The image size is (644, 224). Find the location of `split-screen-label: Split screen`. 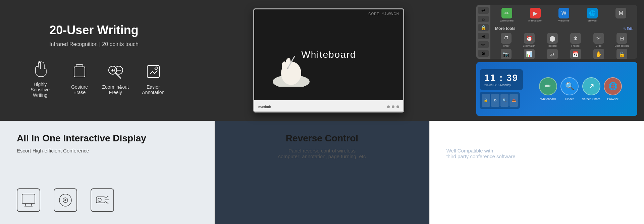

split-screen-label: Split screen is located at coordinates (622, 46).